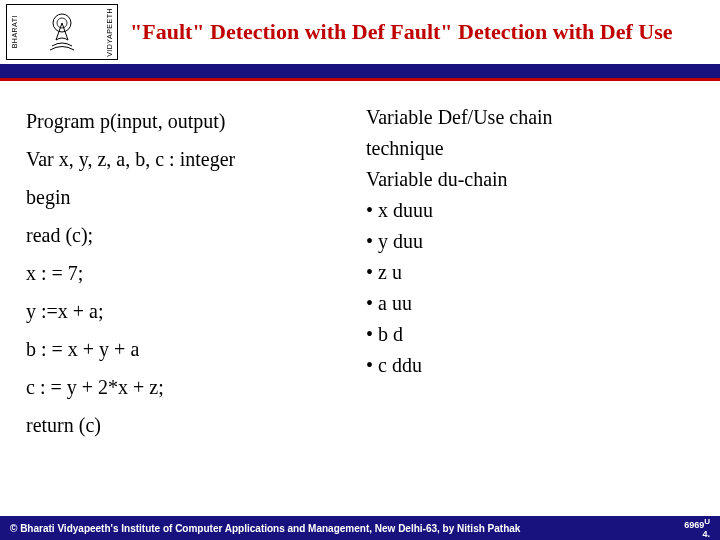 The height and width of the screenshot is (540, 720). Describe the element at coordinates (360, 71) in the screenshot. I see `header-ribbon` at that location.